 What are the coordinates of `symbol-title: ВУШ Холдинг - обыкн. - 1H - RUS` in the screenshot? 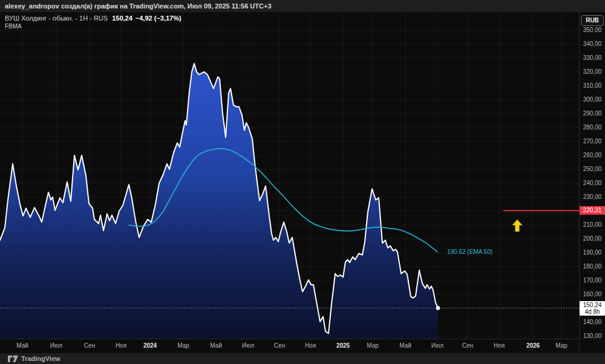 It's located at (56, 18).